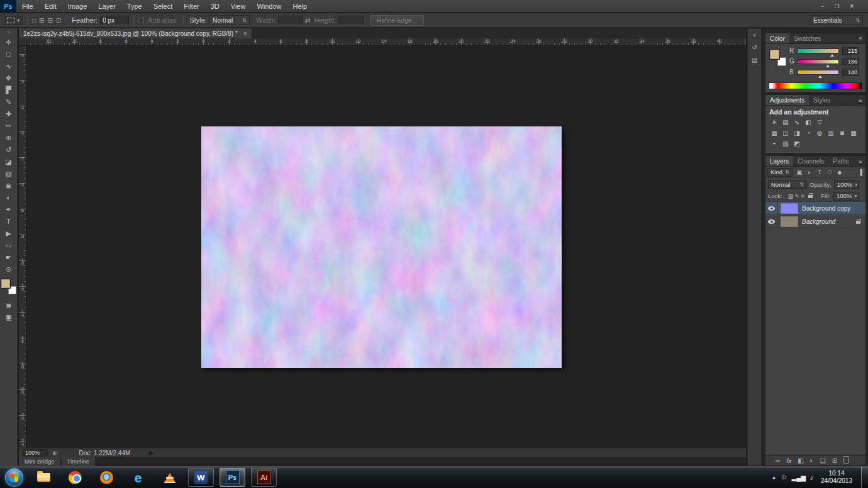 Image resolution: width=868 pixels, height=488 pixels. What do you see at coordinates (861, 172) in the screenshot?
I see `filter-toggle-icon: ▐` at bounding box center [861, 172].